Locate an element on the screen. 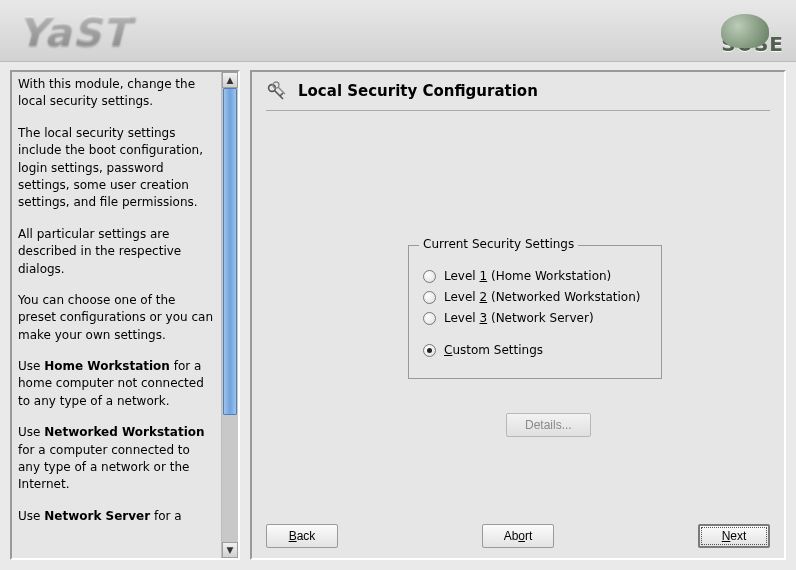 The image size is (796, 570). radio-level-2: Level 2 (Networked Workstation) is located at coordinates (535, 297).